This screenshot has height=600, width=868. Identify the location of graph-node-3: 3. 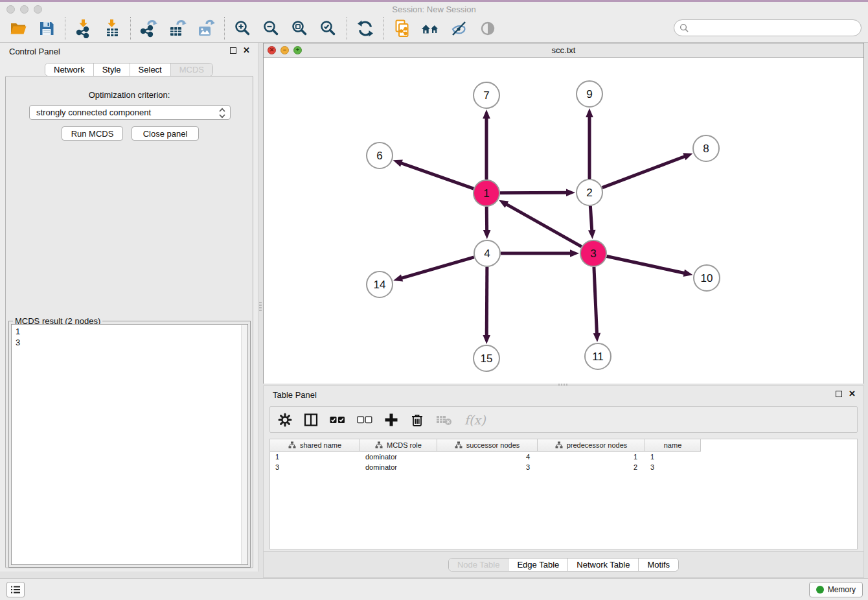
(593, 253).